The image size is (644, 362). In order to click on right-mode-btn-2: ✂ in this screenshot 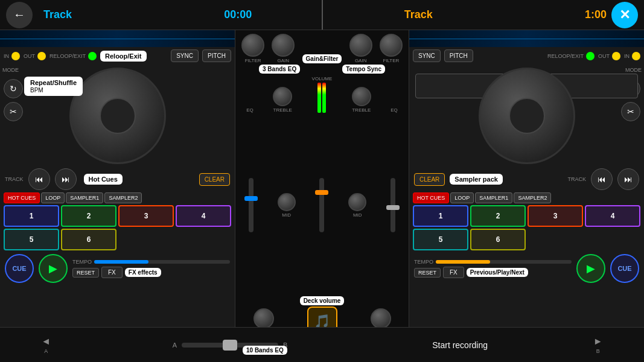, I will do `click(631, 112)`.